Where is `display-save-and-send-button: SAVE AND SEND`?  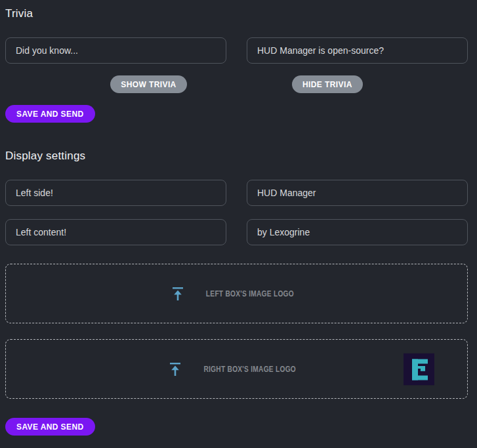 display-save-and-send-button: SAVE AND SEND is located at coordinates (50, 426).